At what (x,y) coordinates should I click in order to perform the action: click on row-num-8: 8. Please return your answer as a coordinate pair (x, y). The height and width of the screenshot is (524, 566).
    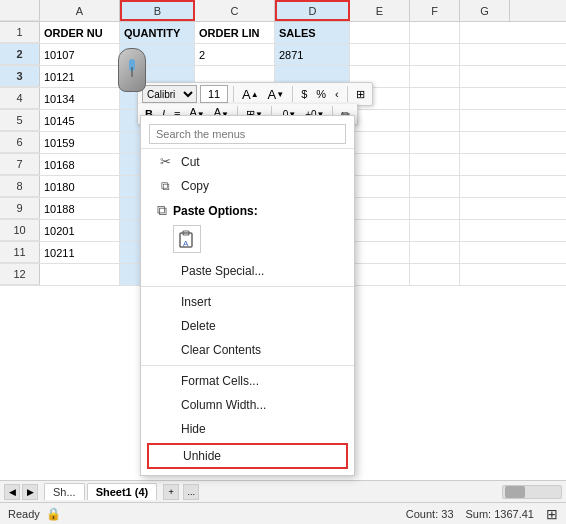
    Looking at the image, I should click on (20, 186).